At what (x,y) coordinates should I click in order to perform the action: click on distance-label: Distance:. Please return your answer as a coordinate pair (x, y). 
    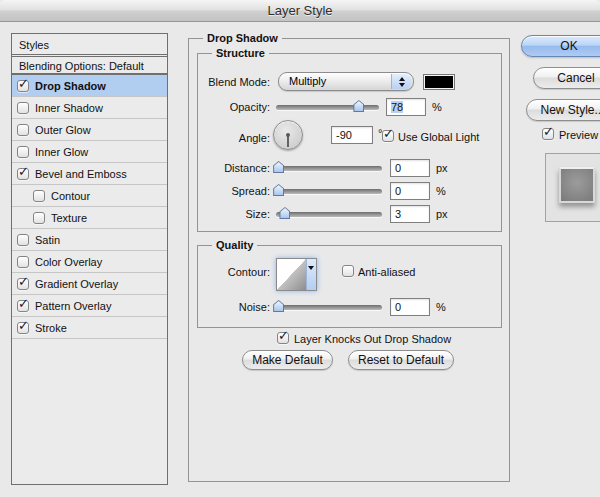
    Looking at the image, I should click on (234, 168).